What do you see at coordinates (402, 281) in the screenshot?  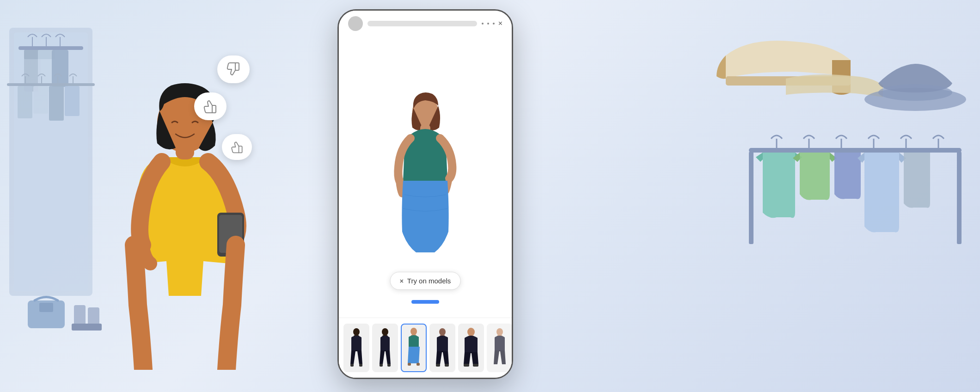 I see `try-on-close-icon: ×` at bounding box center [402, 281].